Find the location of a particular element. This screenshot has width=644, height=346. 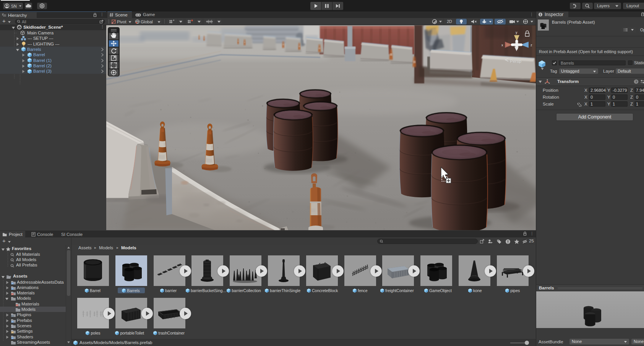

svg-text: y is located at coordinates (517, 32).